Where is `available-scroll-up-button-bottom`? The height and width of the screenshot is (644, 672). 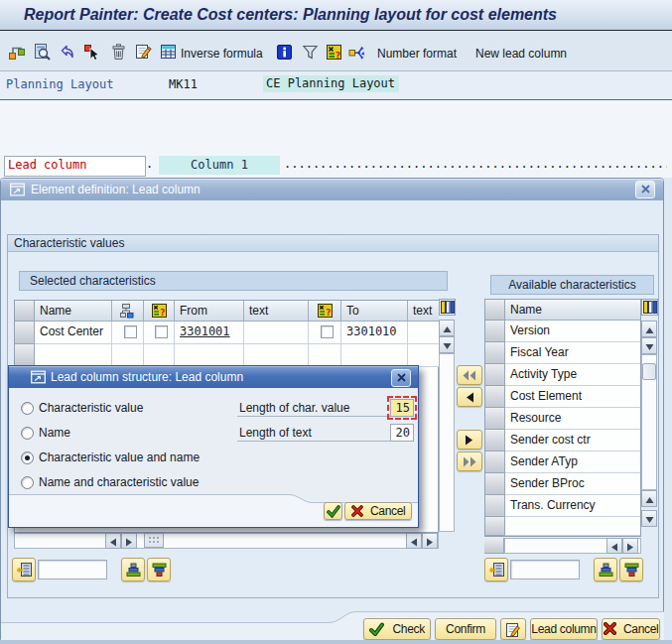
available-scroll-up-button-bottom is located at coordinates (649, 498).